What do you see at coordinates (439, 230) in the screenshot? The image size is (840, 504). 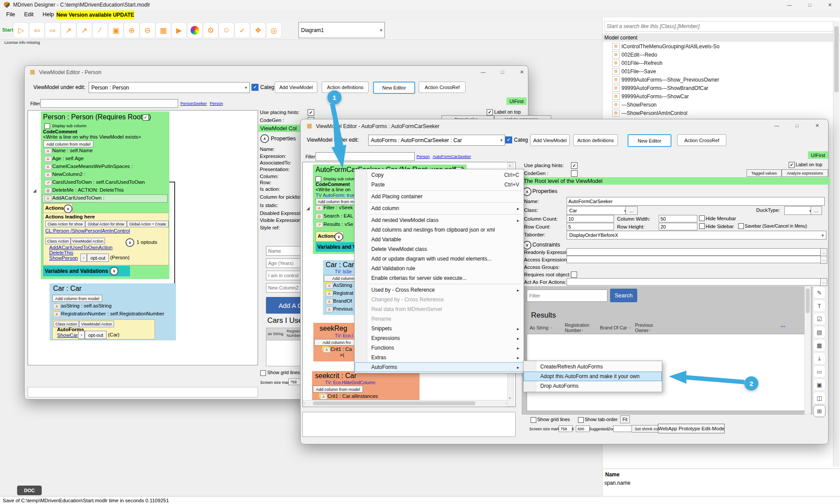 I see `menu-item-add-clipboard: Add columns and nestings from clipboard …` at bounding box center [439, 230].